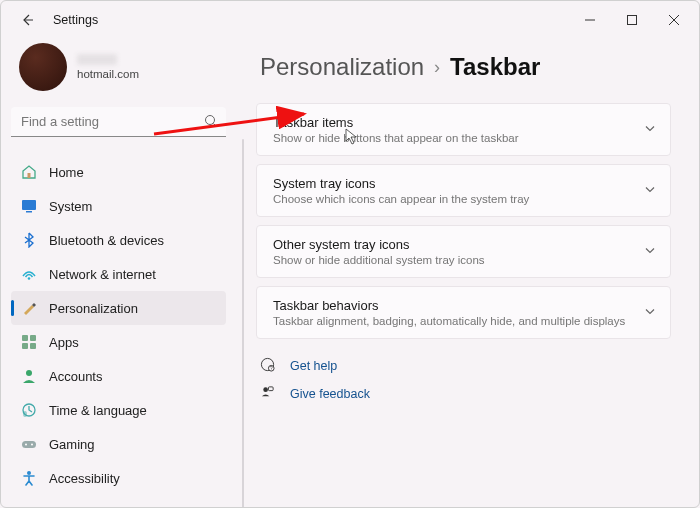 This screenshot has height=508, width=700. Describe the element at coordinates (437, 68) in the screenshot. I see `chevron-right-icon: ›` at that location.